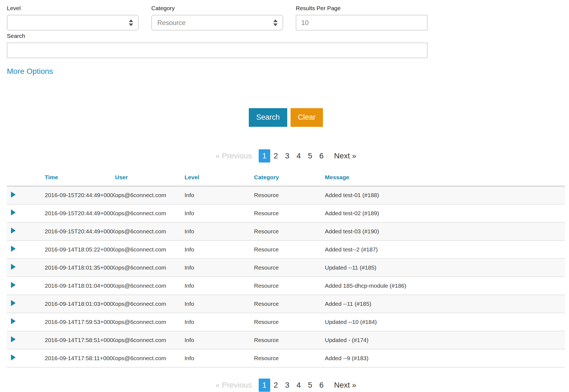 This screenshot has width=569, height=392. I want to click on search-button: Search, so click(268, 117).